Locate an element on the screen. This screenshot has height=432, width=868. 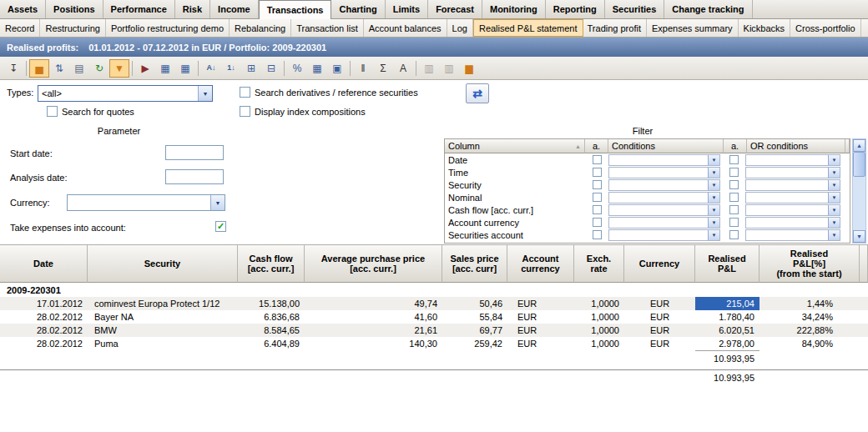
cell-cash-flow: 15.138,00 is located at coordinates (271, 304).